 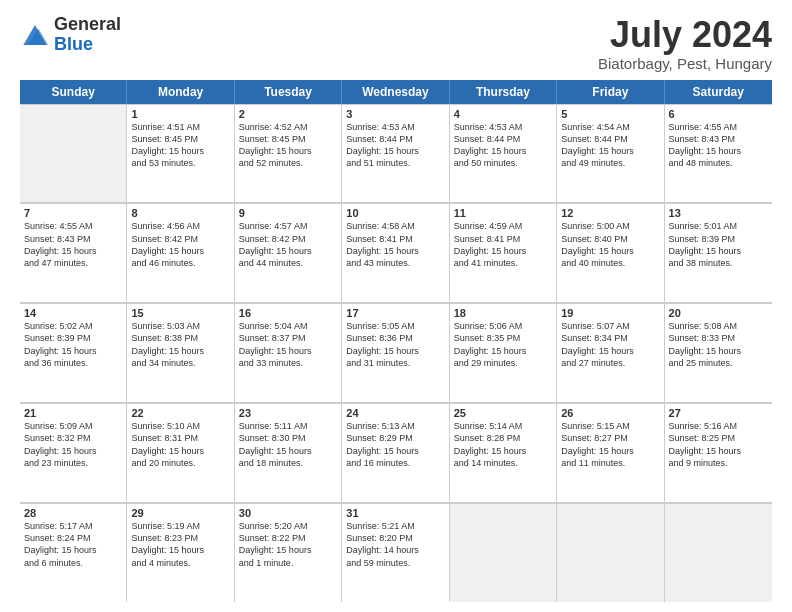 What do you see at coordinates (504, 92) in the screenshot?
I see `cal-header-thursday: Thursday` at bounding box center [504, 92].